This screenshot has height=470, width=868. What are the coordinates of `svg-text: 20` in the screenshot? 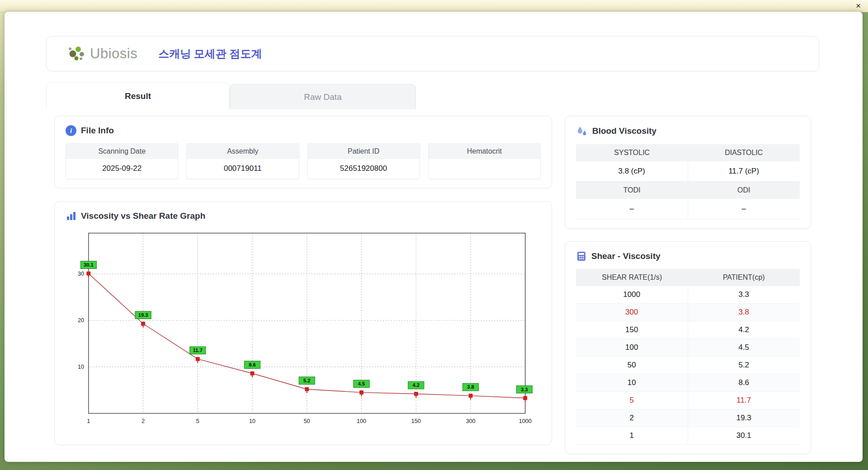 It's located at (81, 320).